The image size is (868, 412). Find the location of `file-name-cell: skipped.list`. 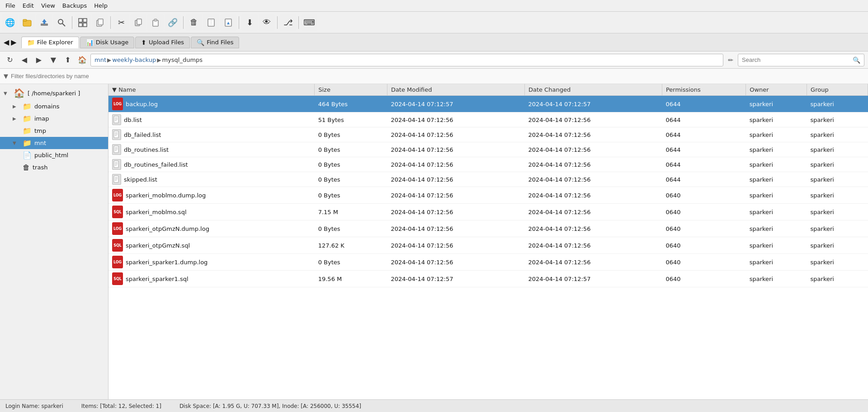

file-name-cell: skipped.list is located at coordinates (212, 180).